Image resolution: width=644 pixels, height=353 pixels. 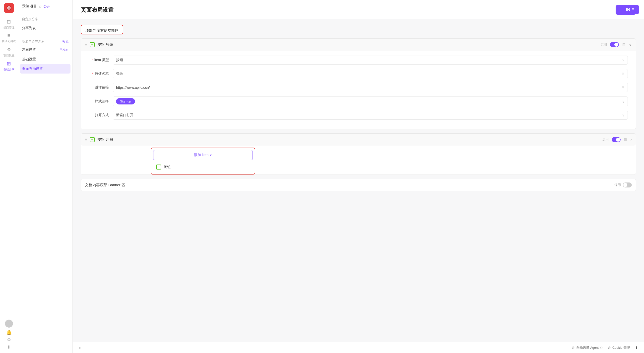 I want to click on button-name-field, so click(x=368, y=74).